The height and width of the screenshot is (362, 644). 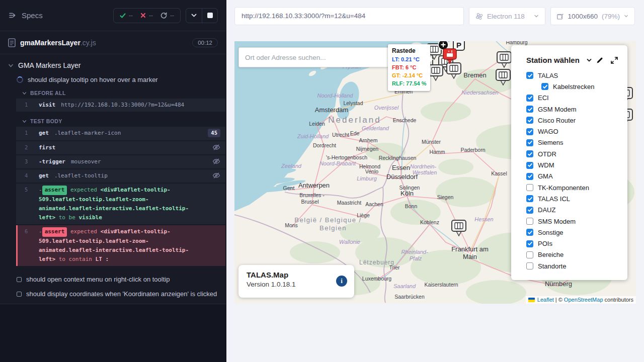 What do you see at coordinates (577, 143) in the screenshot?
I see `station-checkbox-row: Siemens` at bounding box center [577, 143].